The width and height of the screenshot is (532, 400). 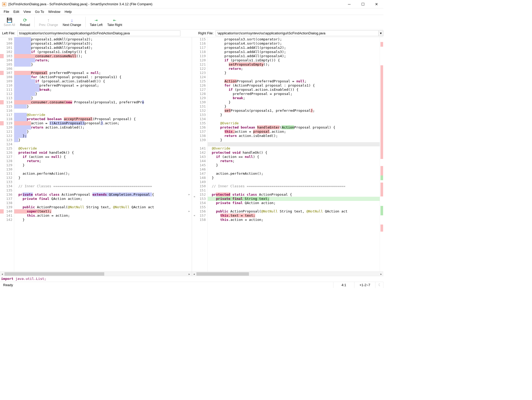 What do you see at coordinates (96, 274) in the screenshot?
I see `left-hscrollbar: ◂ ▸` at bounding box center [96, 274].